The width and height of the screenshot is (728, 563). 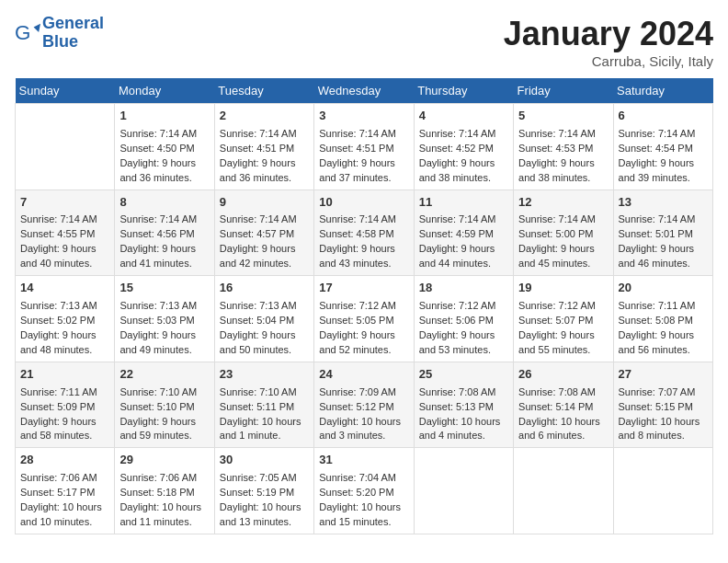 I want to click on cell-content: Sunset: 4:56 PM, so click(x=164, y=235).